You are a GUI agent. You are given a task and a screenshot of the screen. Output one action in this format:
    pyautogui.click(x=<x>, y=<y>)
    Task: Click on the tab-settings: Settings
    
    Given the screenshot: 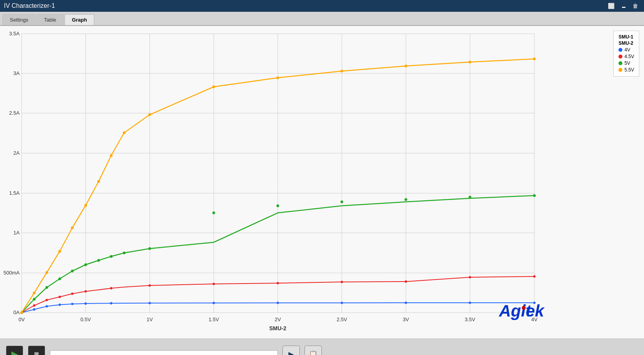 What is the action you would take?
    pyautogui.click(x=19, y=20)
    